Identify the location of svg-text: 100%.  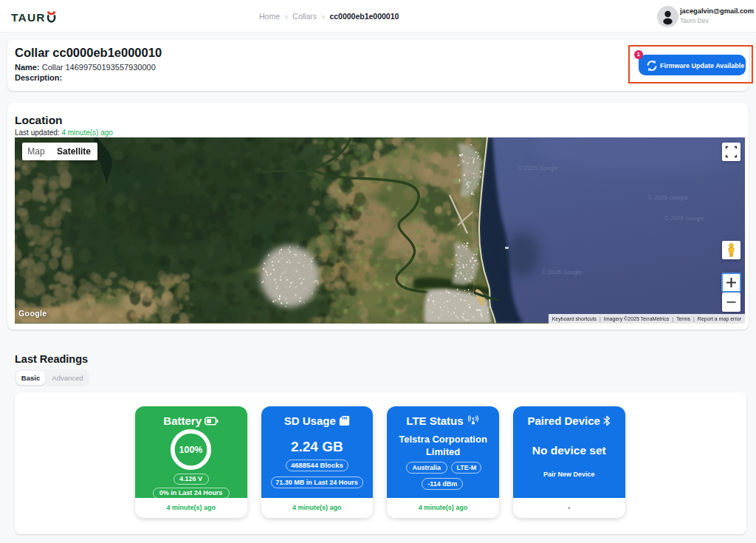
(191, 450).